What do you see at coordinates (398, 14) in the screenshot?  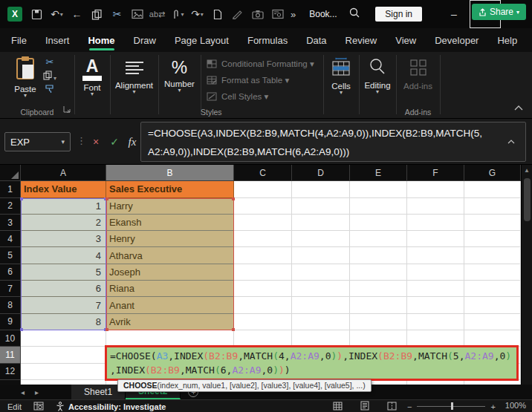 I see `sign-in-button: Sign in` at bounding box center [398, 14].